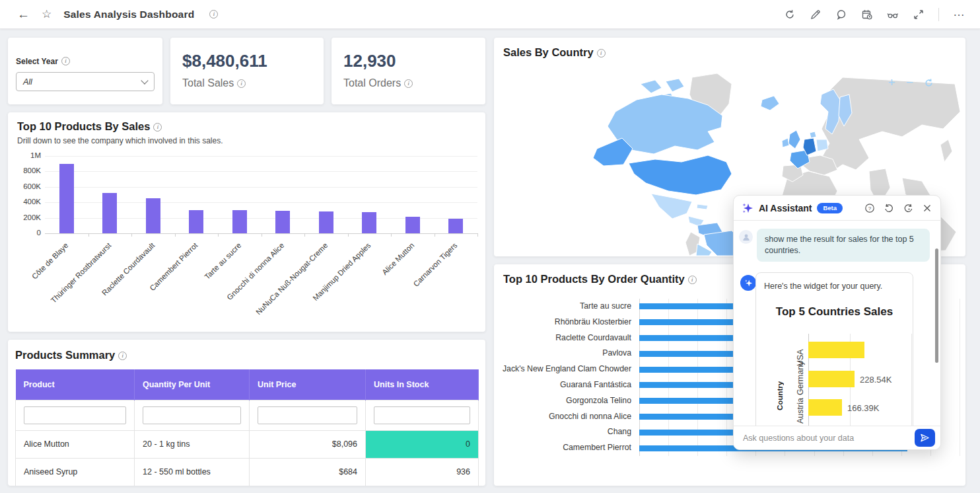 The image size is (980, 493). What do you see at coordinates (157, 127) in the screenshot?
I see `sales-chart-info-icon: i` at bounding box center [157, 127].